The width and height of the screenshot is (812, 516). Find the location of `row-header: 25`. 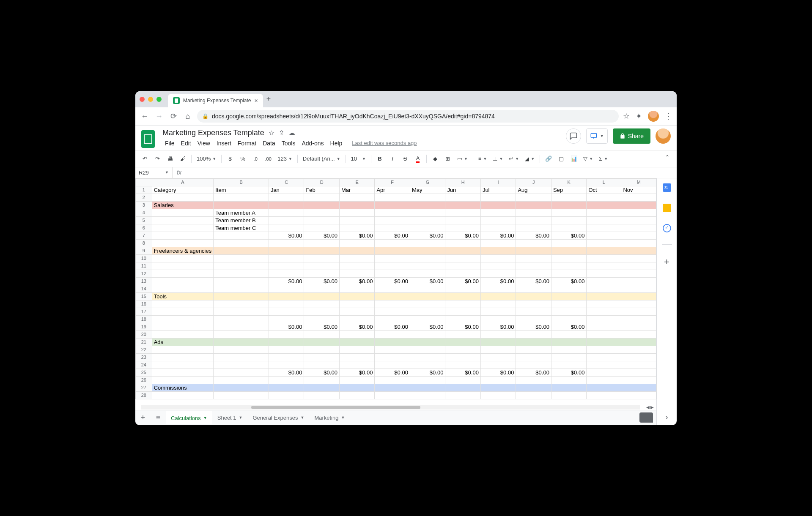

row-header: 25 is located at coordinates (144, 372).